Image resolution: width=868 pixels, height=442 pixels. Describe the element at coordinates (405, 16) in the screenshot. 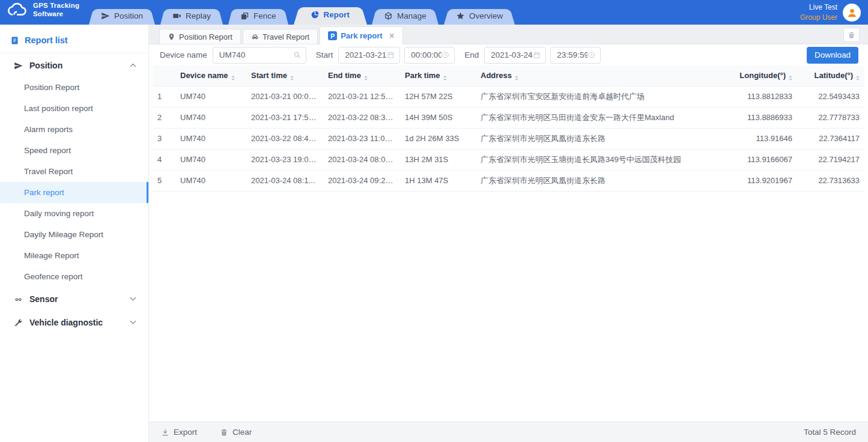

I see `nav-tab-manage: Manage` at that location.